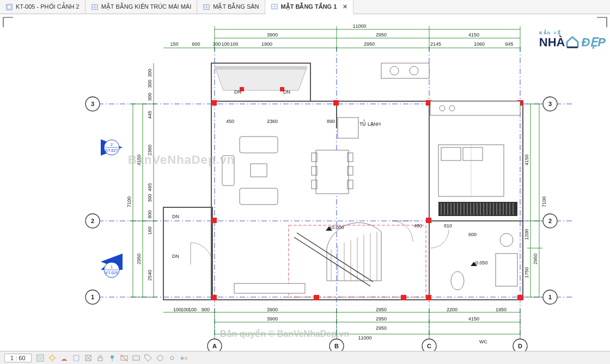 The image size is (610, 364). What do you see at coordinates (160, 358) in the screenshot?
I see `analytic-icon` at bounding box center [160, 358].